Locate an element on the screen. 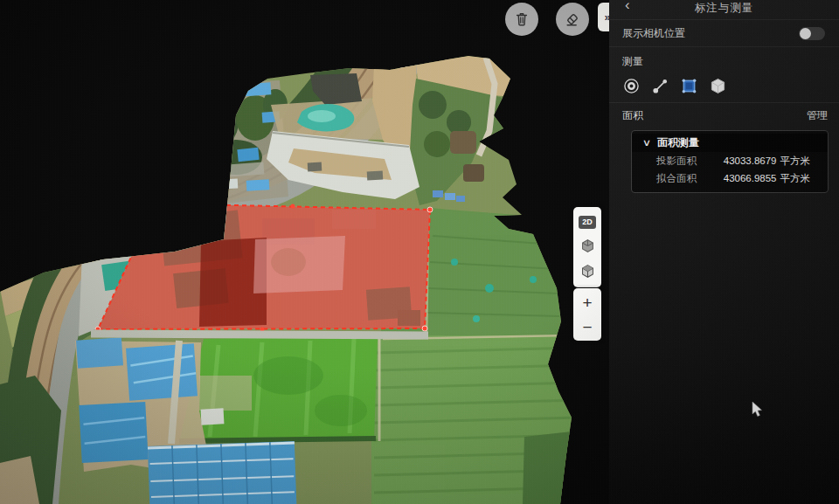 This screenshot has height=504, width=839. line-measure-tool is located at coordinates (660, 86).